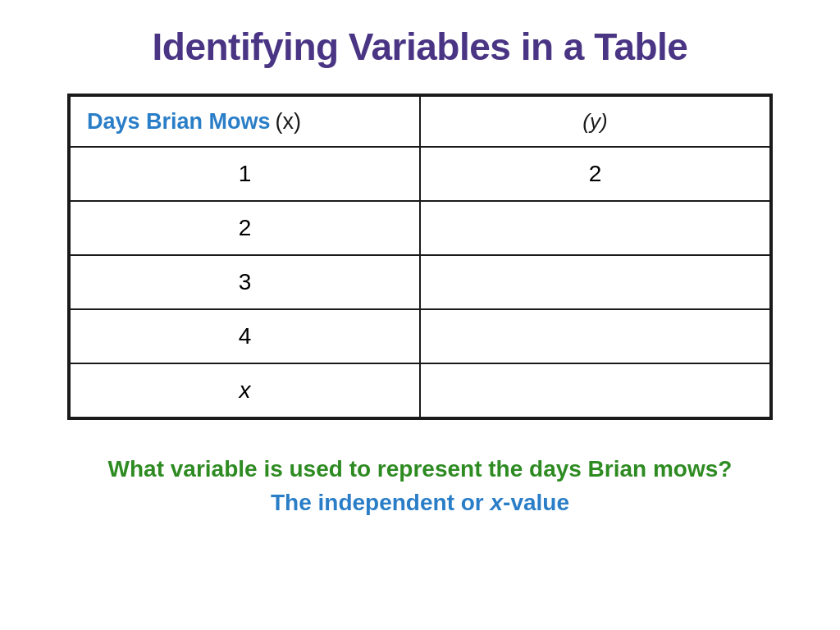 Image resolution: width=840 pixels, height=630 pixels. I want to click on table-row: 4, so click(420, 336).